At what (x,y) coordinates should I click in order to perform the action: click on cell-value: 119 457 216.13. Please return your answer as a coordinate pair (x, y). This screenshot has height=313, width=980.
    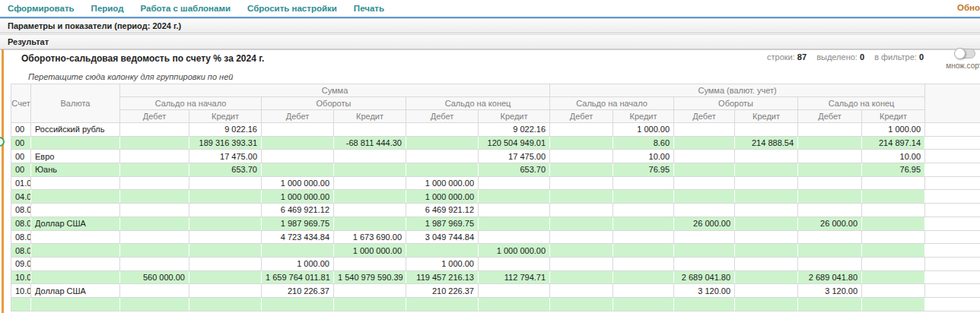
    Looking at the image, I should click on (443, 277).